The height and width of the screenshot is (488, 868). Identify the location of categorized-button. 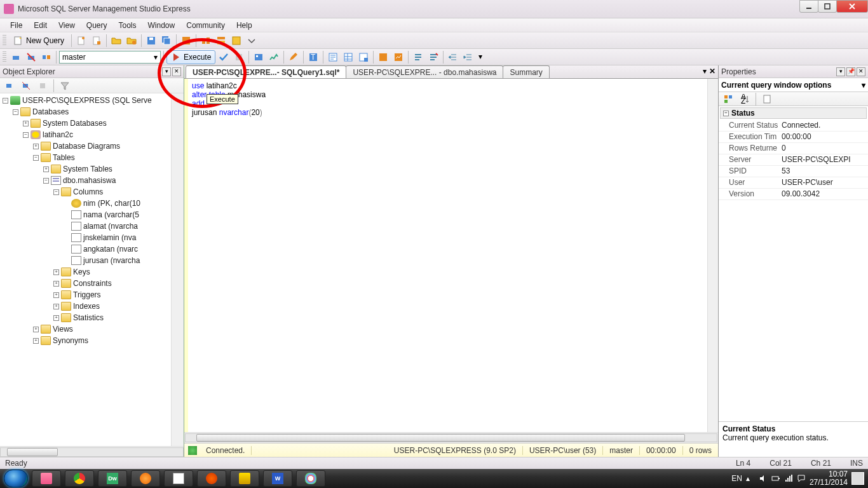
(728, 99).